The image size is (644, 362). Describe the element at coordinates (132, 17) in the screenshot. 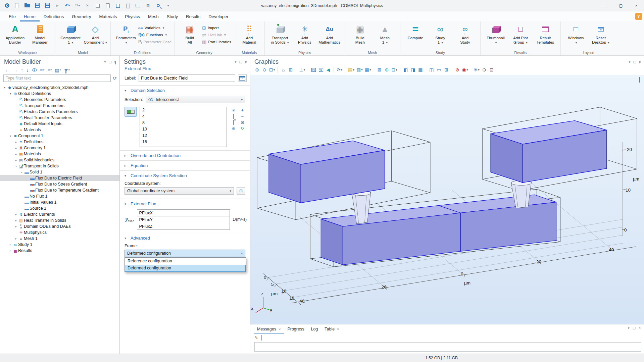

I see `menu-physics: Physics` at that location.